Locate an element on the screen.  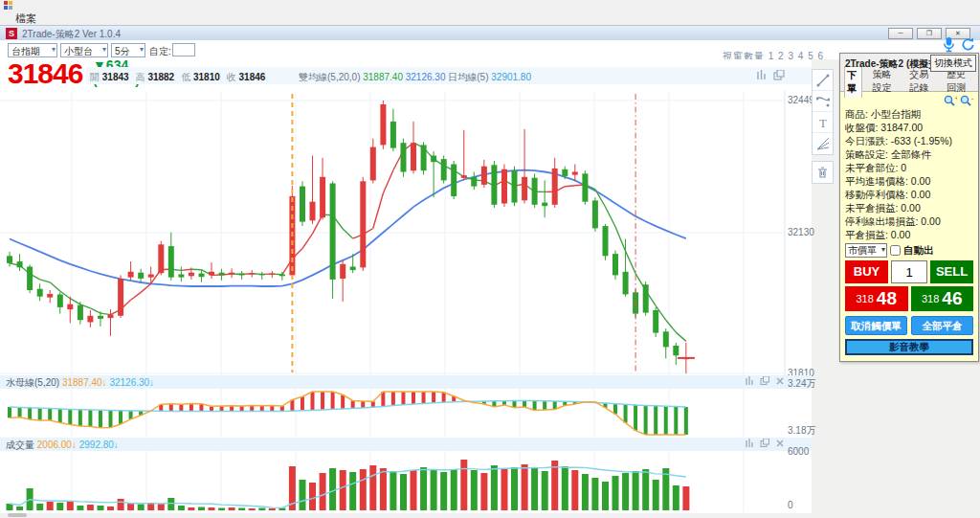
interval-dropdown: 5分K is located at coordinates (128, 50).